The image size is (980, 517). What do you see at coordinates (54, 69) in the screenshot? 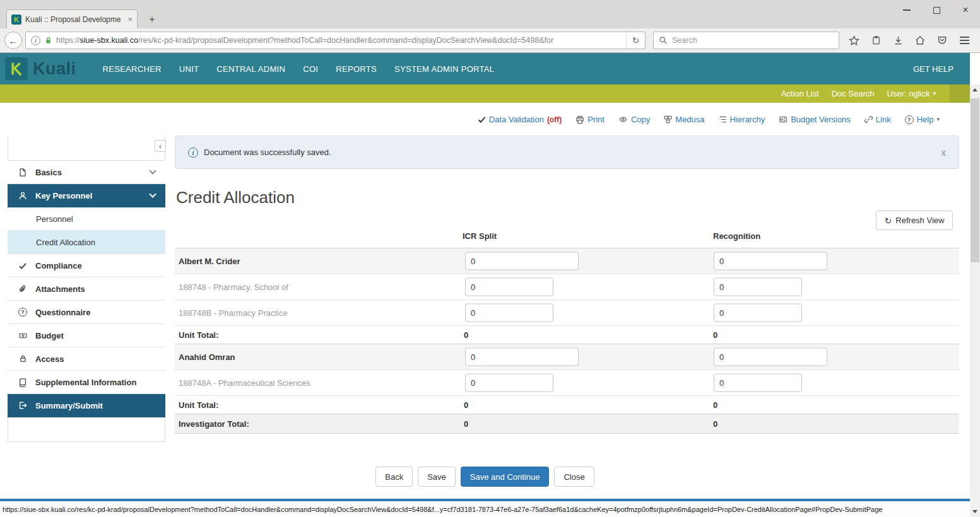
I see `brand-wordmark: Kuali` at bounding box center [54, 69].